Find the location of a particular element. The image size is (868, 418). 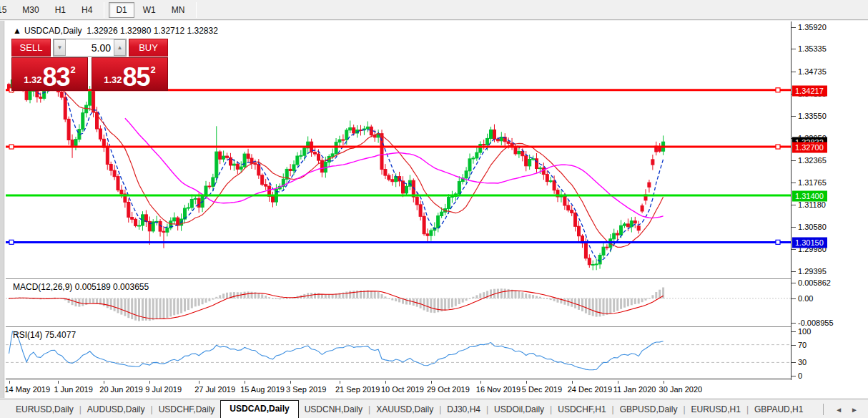

time-label: 11 Jan 2020 is located at coordinates (635, 389).